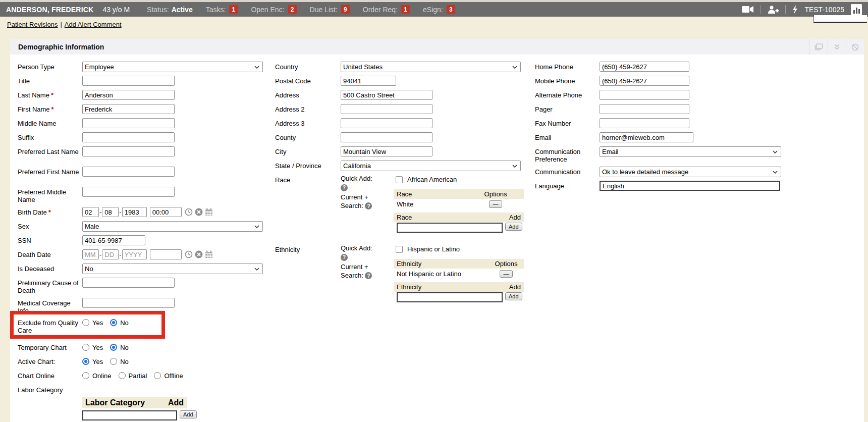 Image resolution: width=868 pixels, height=422 pixels. Describe the element at coordinates (145, 154) in the screenshot. I see `field-preferred-last-name: Preferred Last Name` at that location.